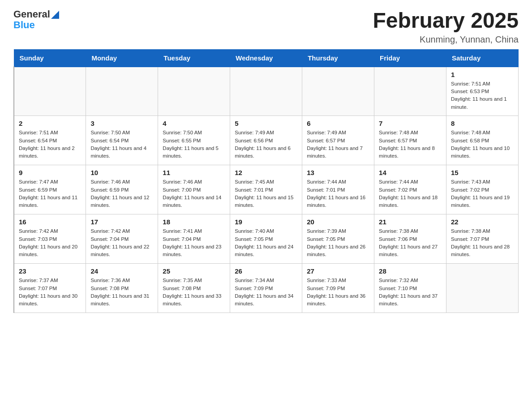  I want to click on day-number: 26, so click(266, 271).